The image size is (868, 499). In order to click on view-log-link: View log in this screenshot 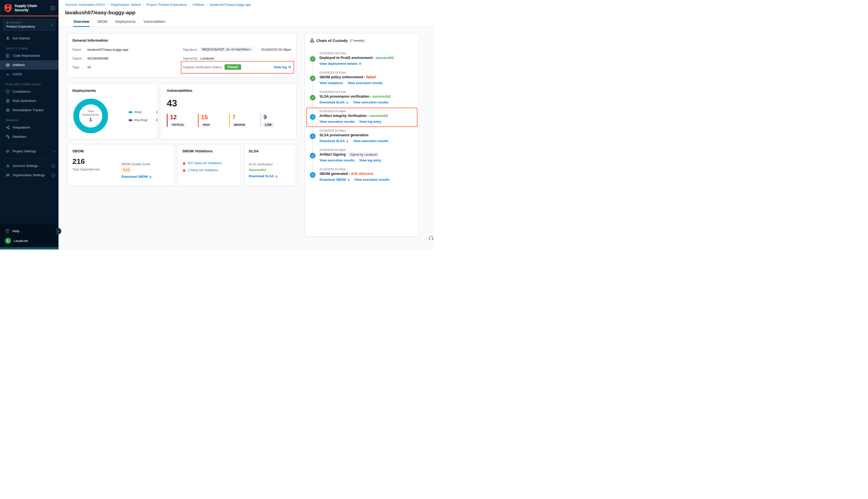, I will do `click(282, 67)`.